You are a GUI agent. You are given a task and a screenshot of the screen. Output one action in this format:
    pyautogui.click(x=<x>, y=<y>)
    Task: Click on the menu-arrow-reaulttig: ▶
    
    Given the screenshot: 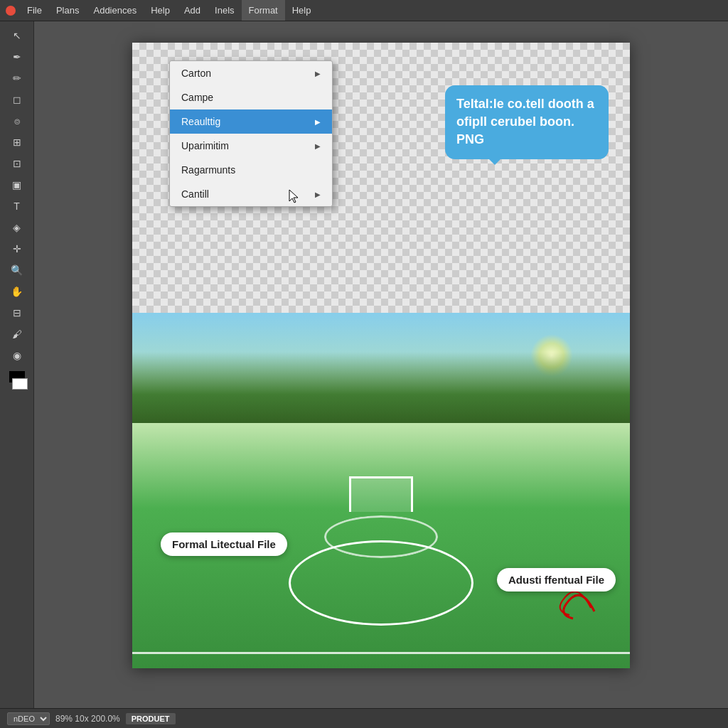 What is the action you would take?
    pyautogui.click(x=318, y=122)
    